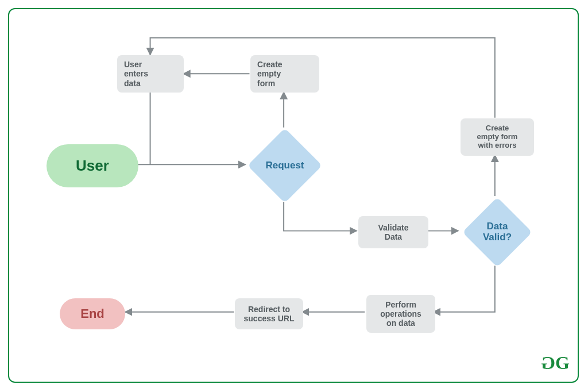 The image size is (588, 392). What do you see at coordinates (285, 74) in the screenshot?
I see `node-create-empty-form: Create empty form` at bounding box center [285, 74].